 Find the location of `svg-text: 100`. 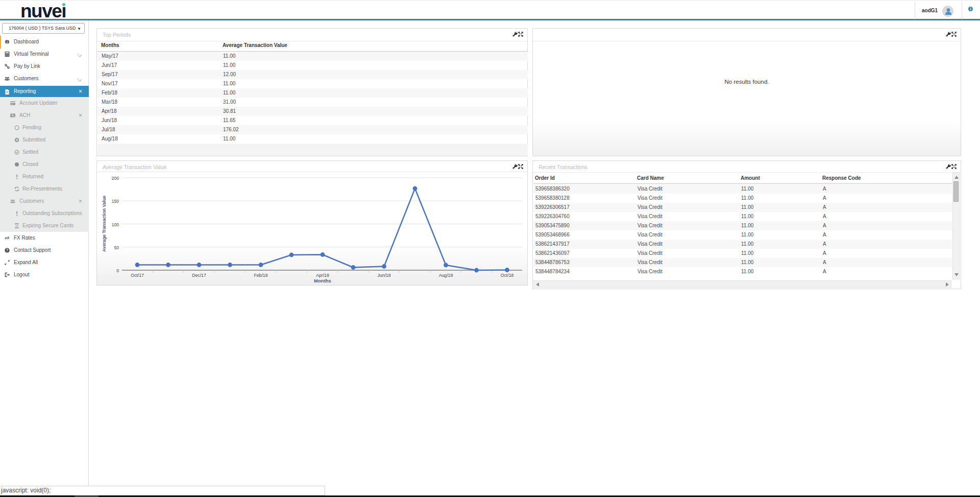

svg-text: 100 is located at coordinates (115, 225).